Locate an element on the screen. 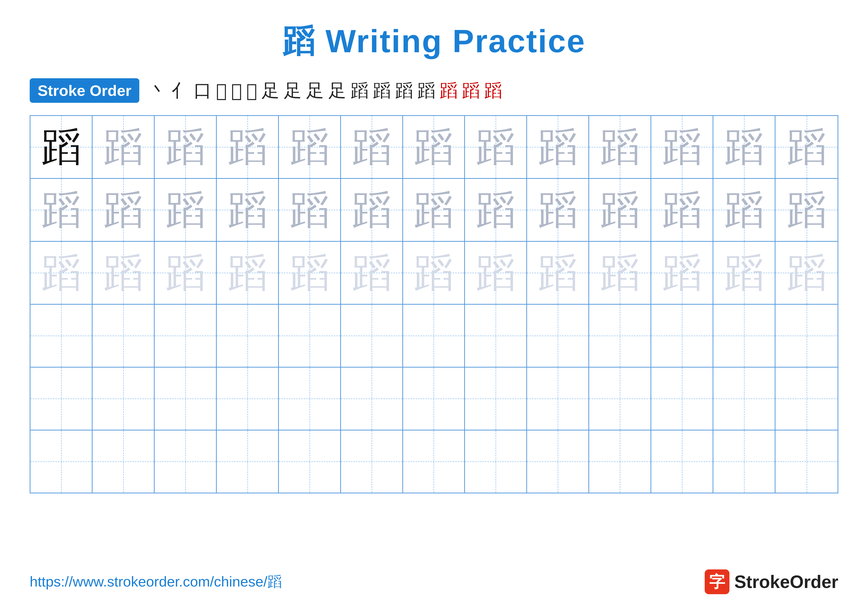 This screenshot has width=868, height=614. grid-cell-1-1: 蹈 is located at coordinates (124, 210).